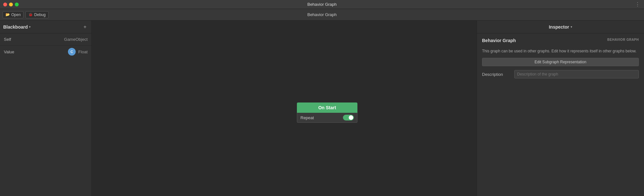 Image resolution: width=644 pixels, height=196 pixels. I want to click on inspector-body: Behavior Graph BEHAVIOR GRAPH This graph…, so click(560, 58).